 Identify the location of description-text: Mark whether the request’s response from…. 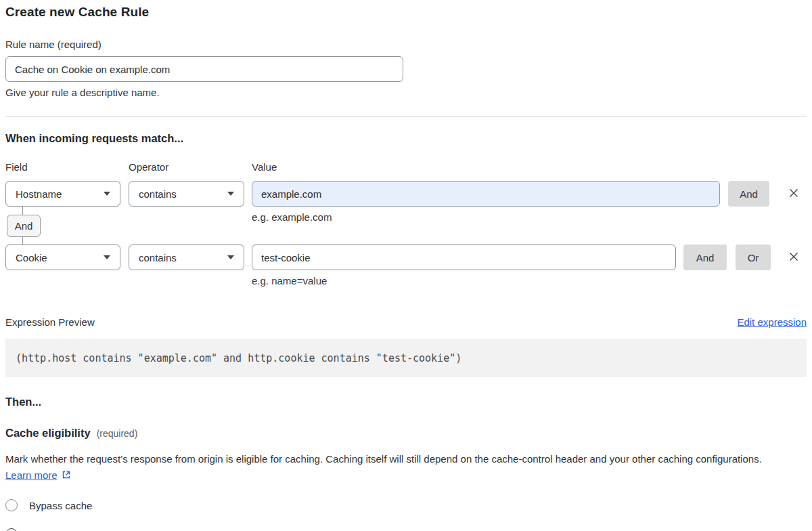
(384, 459).